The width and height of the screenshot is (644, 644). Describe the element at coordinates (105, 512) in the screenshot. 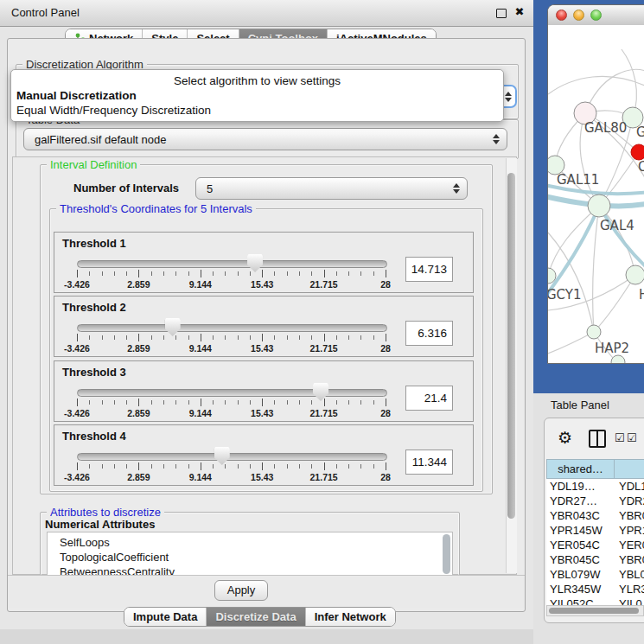

I see `attributes-group-label: Attributes to discretize` at that location.